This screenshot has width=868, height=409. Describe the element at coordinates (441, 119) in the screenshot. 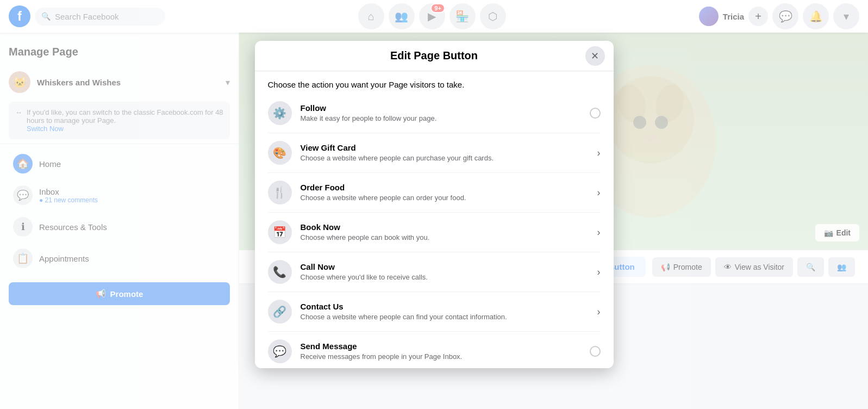

I see `follow-desc: Make it easy for people to follow your p…` at that location.